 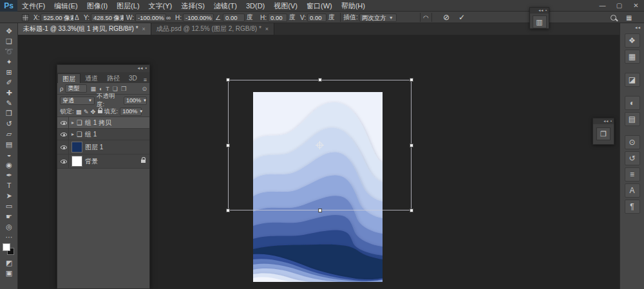 What do you see at coordinates (426, 18) in the screenshot?
I see `warp-mode-toggle: ◠` at bounding box center [426, 18].